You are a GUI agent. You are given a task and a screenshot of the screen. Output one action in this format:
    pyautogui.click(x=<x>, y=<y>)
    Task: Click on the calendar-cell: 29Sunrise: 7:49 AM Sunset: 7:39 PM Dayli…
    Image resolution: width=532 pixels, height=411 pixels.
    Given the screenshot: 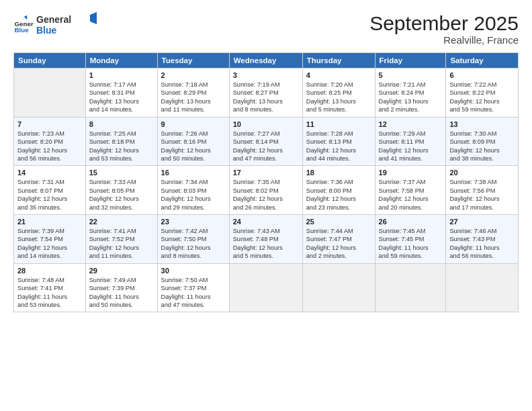 What is the action you would take?
    pyautogui.click(x=121, y=287)
    